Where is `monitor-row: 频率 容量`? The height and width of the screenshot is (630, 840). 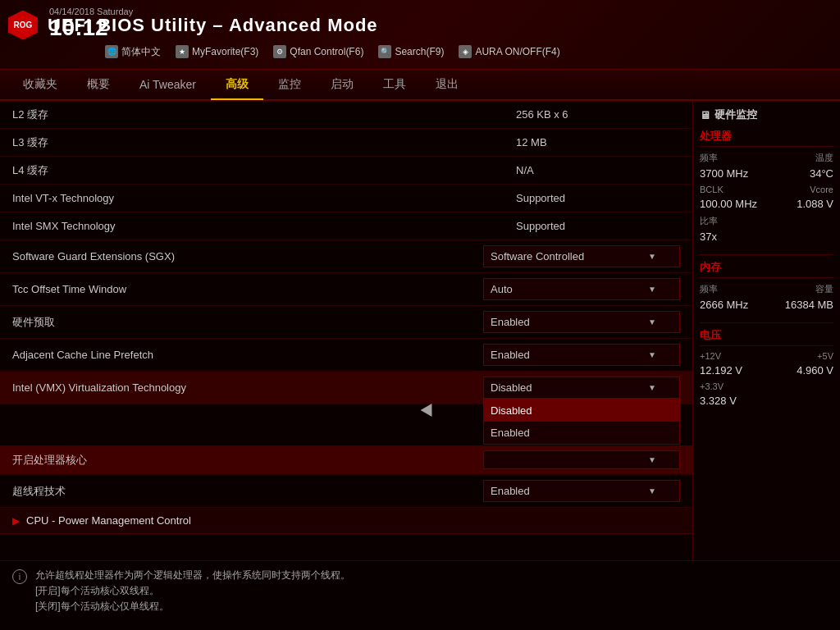 monitor-row: 频率 容量 is located at coordinates (766, 289).